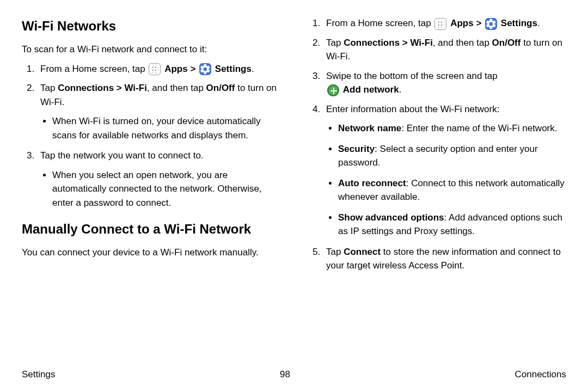  What do you see at coordinates (167, 189) in the screenshot?
I see `list-item: When you select an open network, you are…` at bounding box center [167, 189].